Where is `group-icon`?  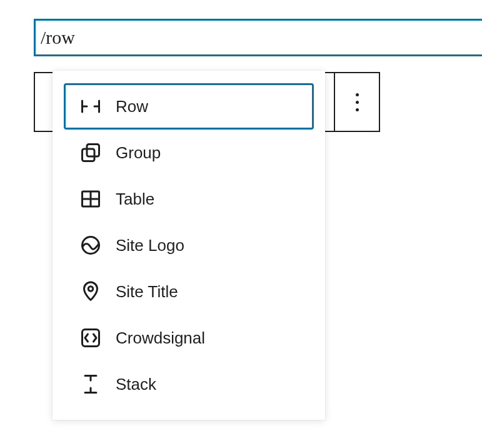
group-icon is located at coordinates (91, 153).